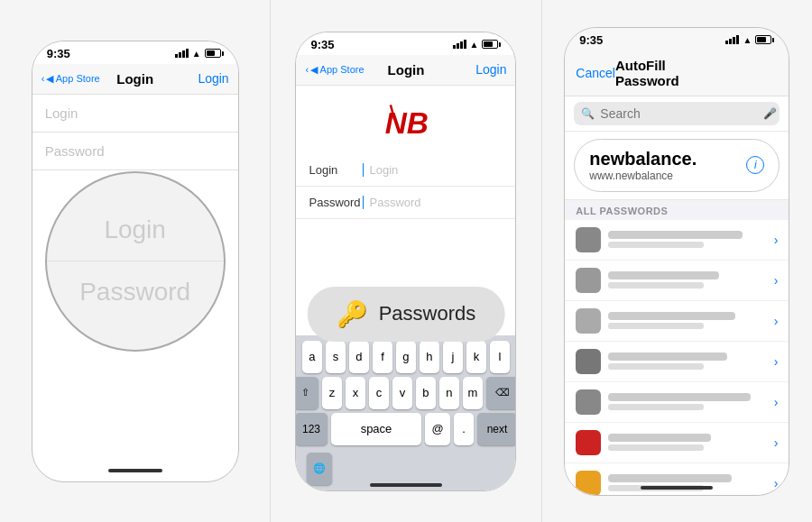 The image size is (812, 522). I want to click on domain-pill: newbalance. www.newbalance i, so click(677, 166).